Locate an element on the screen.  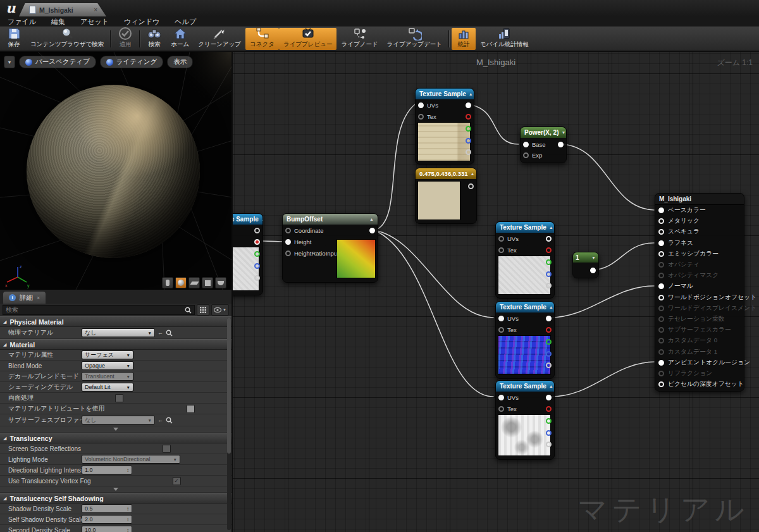
node-texture-sample-ao: Texture Sample UVs Tex is located at coordinates (525, 420).